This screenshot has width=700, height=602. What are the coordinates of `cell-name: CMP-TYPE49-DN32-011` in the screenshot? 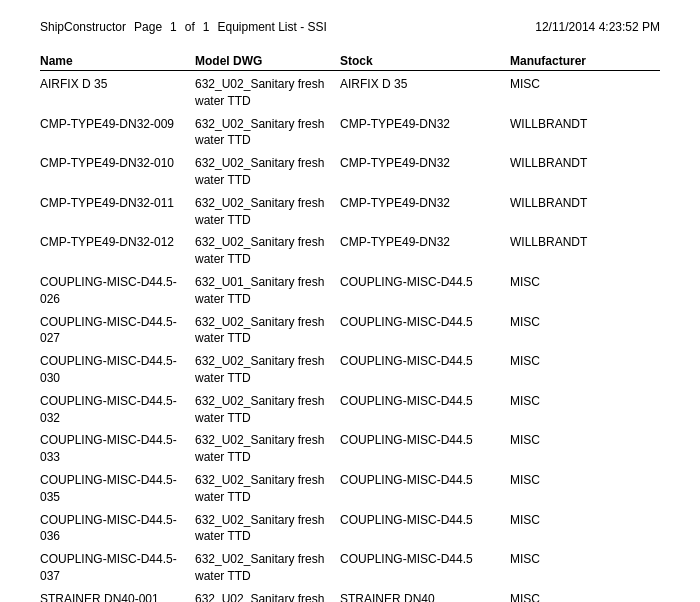 It's located at (118, 204).